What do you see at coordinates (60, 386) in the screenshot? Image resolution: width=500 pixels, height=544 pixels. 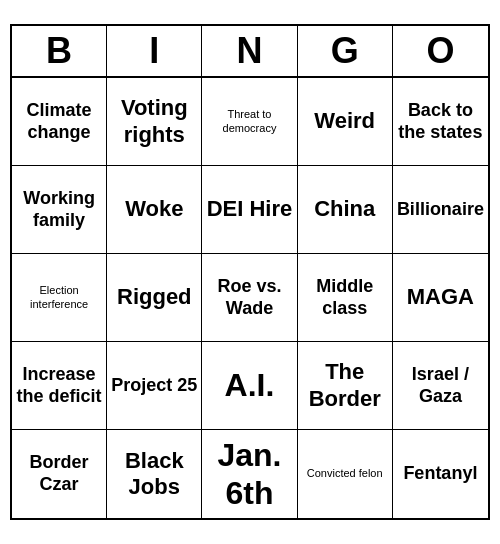 I see `bingo-cell-15: Increase the deficit` at bounding box center [60, 386].